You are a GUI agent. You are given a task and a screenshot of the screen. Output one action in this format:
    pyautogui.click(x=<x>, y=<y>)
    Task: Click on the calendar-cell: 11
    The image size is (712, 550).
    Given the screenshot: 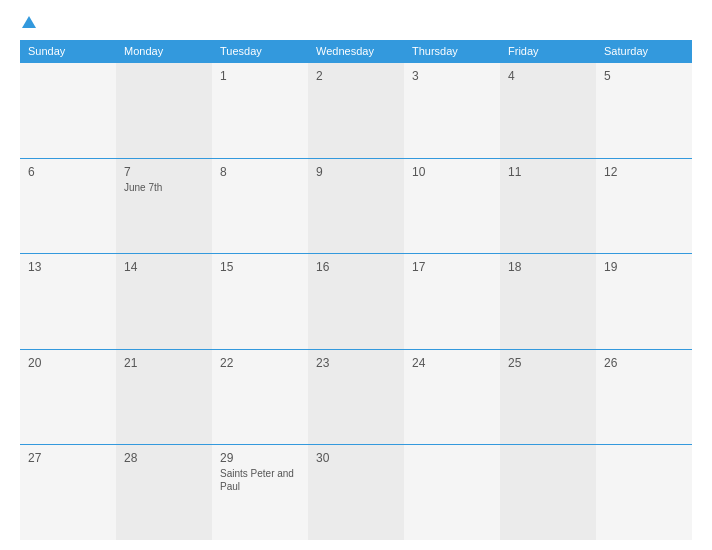 What is the action you would take?
    pyautogui.click(x=548, y=206)
    